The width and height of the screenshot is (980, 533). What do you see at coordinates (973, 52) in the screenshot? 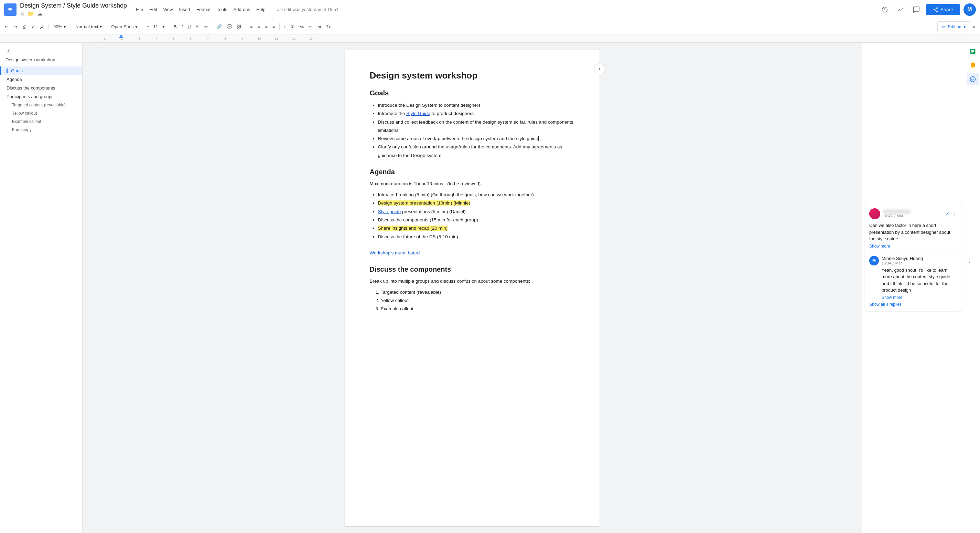
I see `sheets-icon-button` at bounding box center [973, 52].